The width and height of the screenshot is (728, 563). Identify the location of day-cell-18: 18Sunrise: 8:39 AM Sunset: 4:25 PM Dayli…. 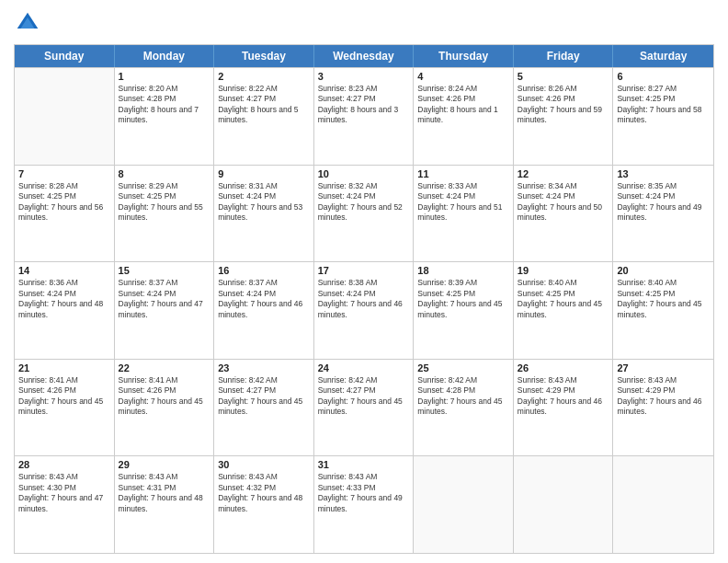
(463, 311).